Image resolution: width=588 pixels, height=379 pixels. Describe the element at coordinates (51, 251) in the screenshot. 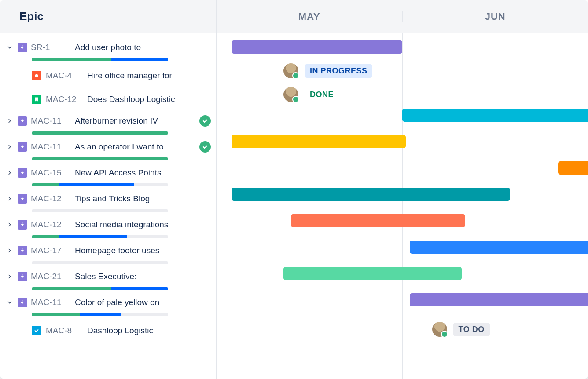

I see `issue-key: MAC-17` at that location.